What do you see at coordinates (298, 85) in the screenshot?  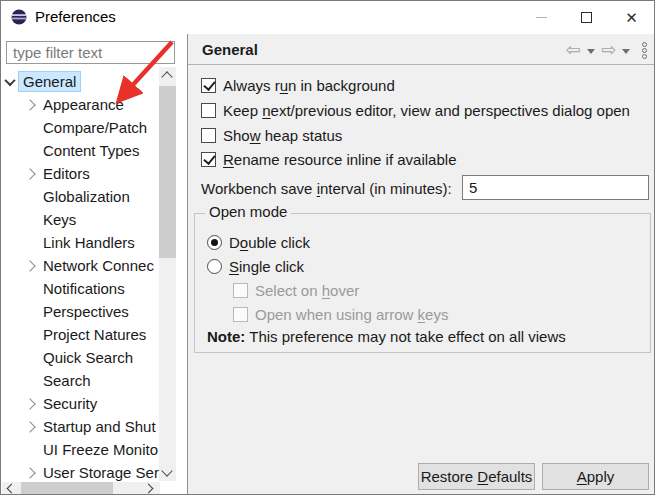 I see `checkbox-always-run-in-background: Always run in background` at bounding box center [298, 85].